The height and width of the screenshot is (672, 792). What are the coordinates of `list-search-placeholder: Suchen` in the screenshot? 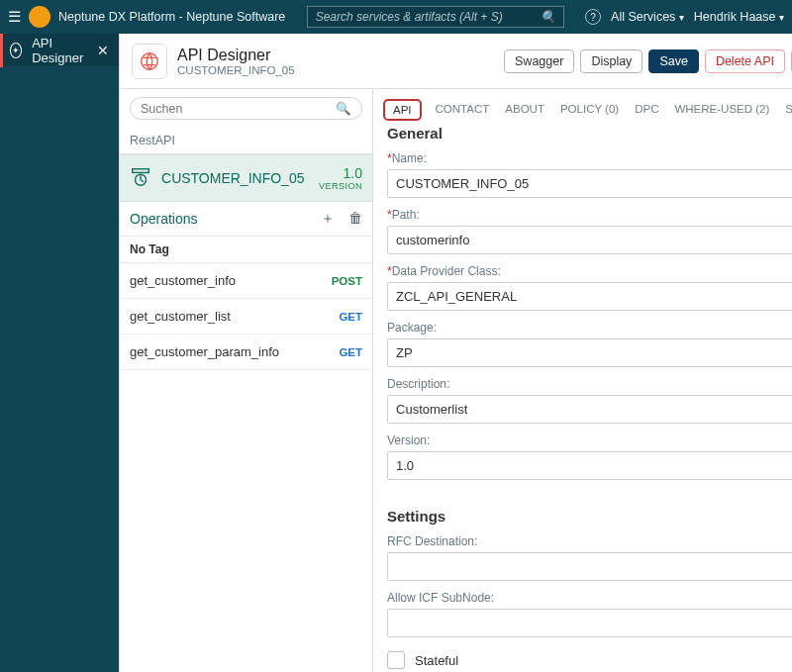 It's located at (161, 109).